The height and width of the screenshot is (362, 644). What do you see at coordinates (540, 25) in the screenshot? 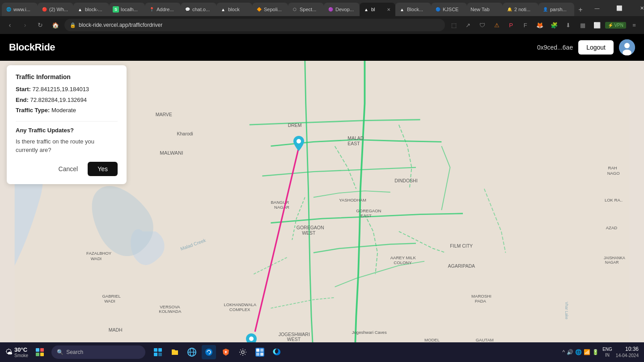
I see `fox-icon: 🦊` at bounding box center [540, 25].